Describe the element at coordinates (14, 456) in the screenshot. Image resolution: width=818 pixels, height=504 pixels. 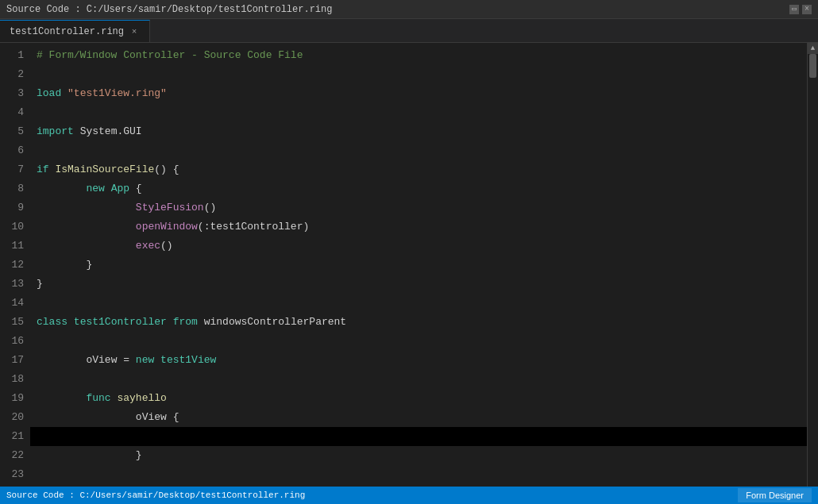
I see `line-num-22: 22` at that location.